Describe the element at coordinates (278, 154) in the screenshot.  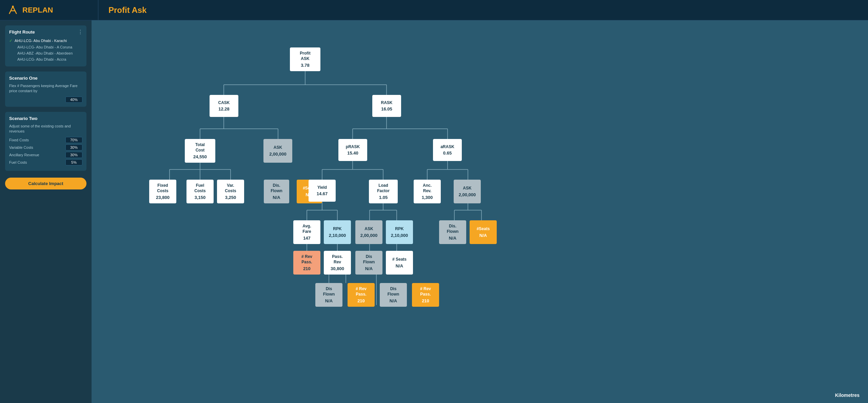
I see `ask1-value: 2,00,000` at that location.